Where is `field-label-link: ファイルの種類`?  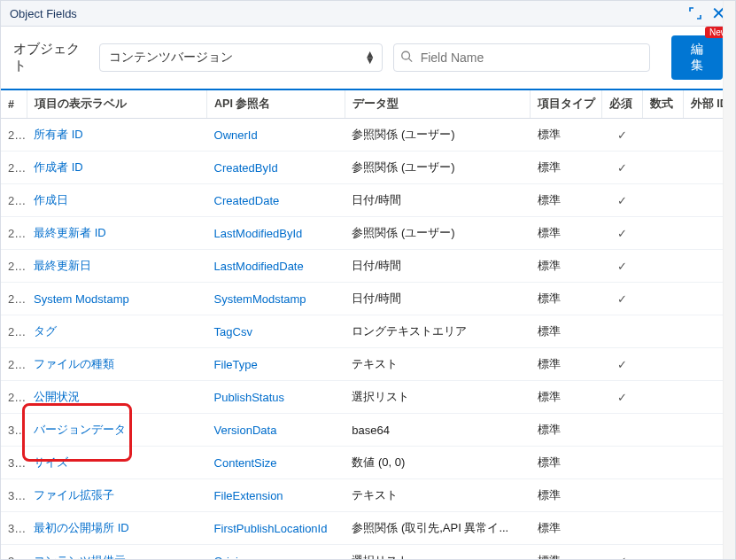
field-label-link: ファイルの種類 is located at coordinates (74, 363).